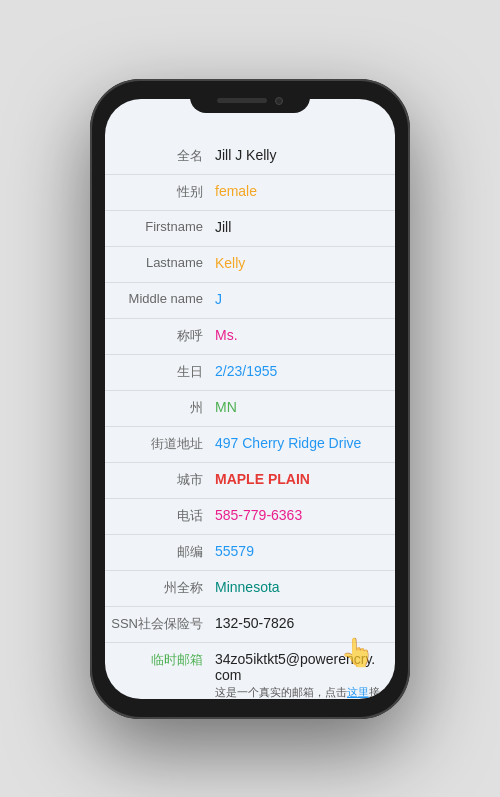 The image size is (500, 797). Describe the element at coordinates (358, 692) in the screenshot. I see `subtext-link-tempemail: 这里` at that location.